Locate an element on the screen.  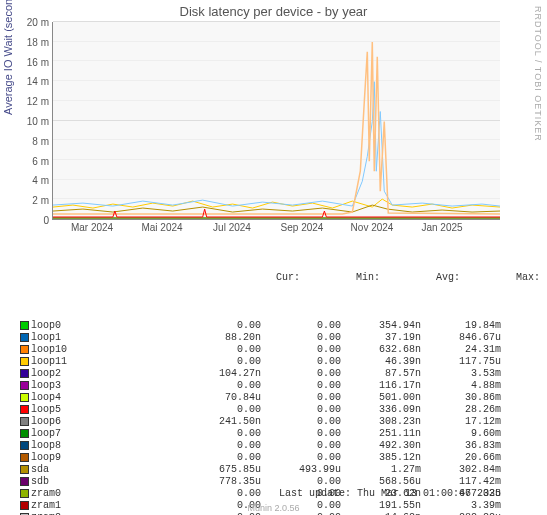
legend-avg: 501.00n is located at coordinates (381, 398).